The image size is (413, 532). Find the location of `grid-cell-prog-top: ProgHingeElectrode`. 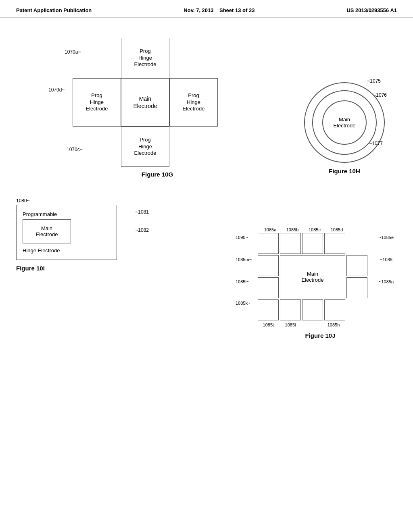

grid-cell-prog-top: ProgHingeElectrode is located at coordinates (145, 58).